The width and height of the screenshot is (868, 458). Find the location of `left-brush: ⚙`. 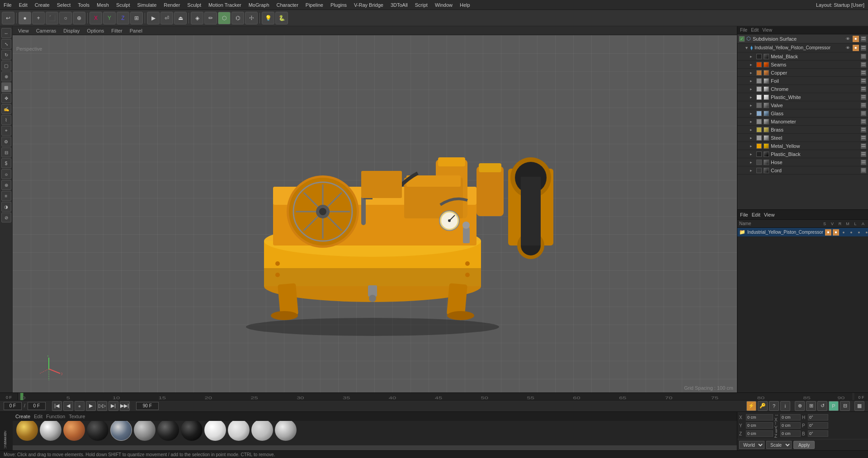

left-brush: ⚙ is located at coordinates (6, 142).